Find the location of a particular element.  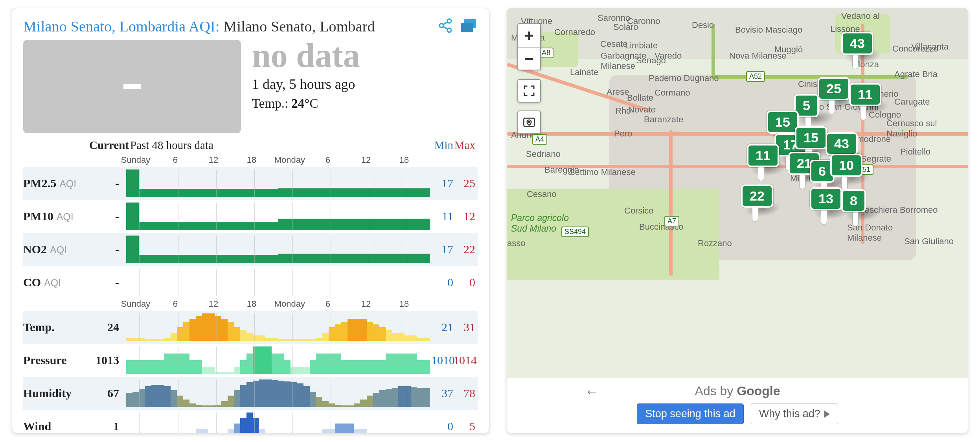

zoom-in-button: + is located at coordinates (529, 35).